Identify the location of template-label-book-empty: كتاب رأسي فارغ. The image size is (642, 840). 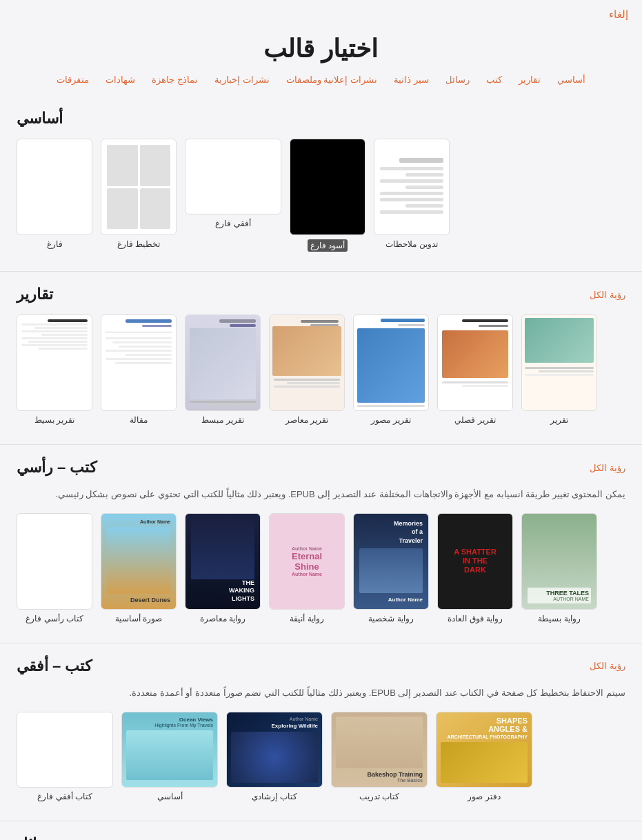
(54, 619).